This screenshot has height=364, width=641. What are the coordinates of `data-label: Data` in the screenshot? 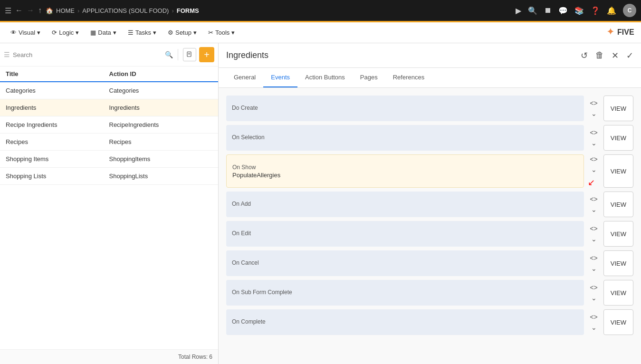 It's located at (105, 32).